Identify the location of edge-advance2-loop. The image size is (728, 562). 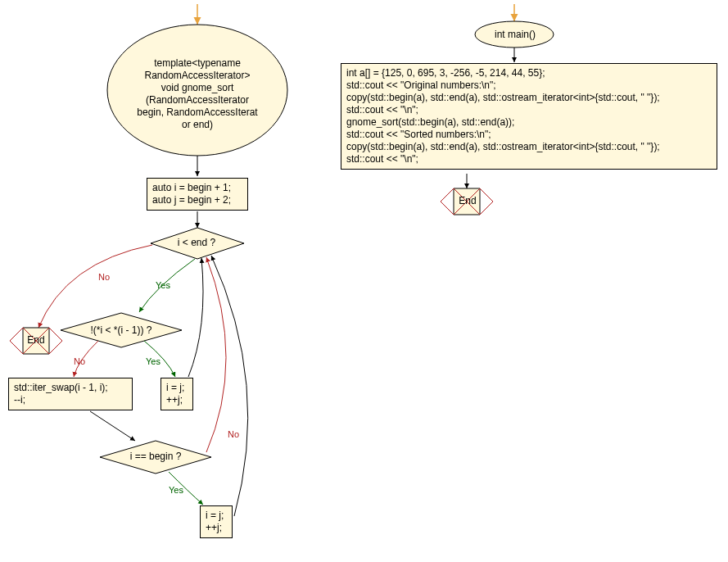
(229, 386).